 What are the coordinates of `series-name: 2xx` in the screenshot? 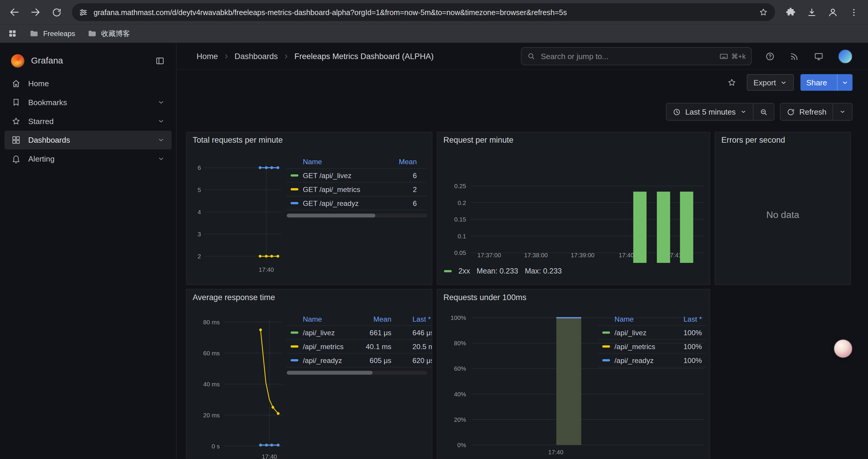 It's located at (464, 271).